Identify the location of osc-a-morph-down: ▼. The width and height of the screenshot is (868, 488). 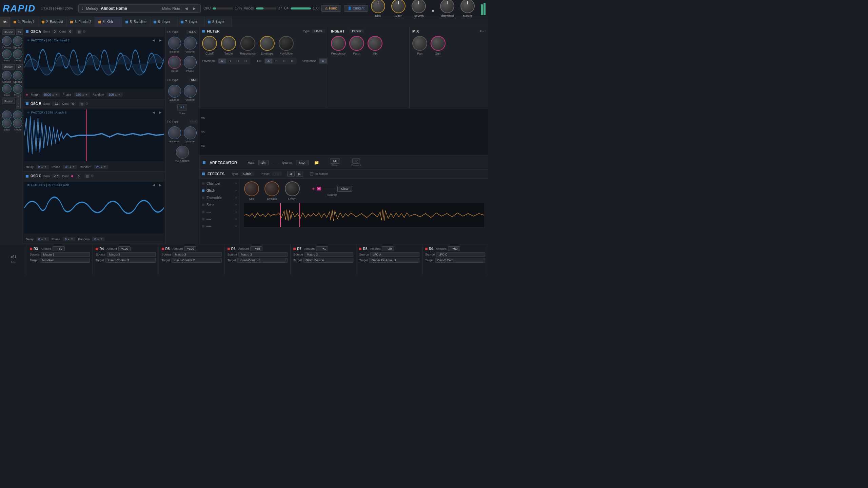
(56, 95).